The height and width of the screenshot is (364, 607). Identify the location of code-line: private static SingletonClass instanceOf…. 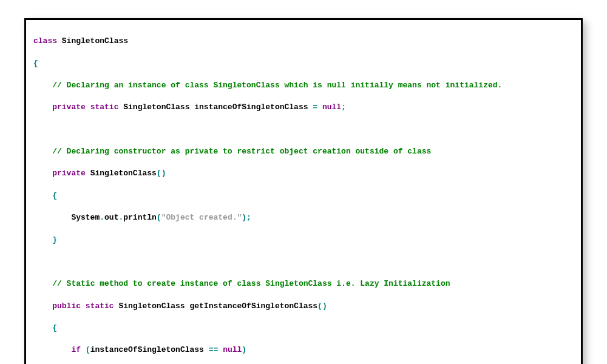
(304, 107).